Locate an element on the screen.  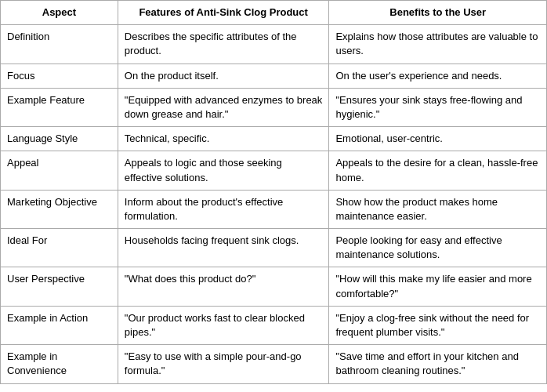
cell-features: "Our product works fast to clear blocked… is located at coordinates (223, 325).